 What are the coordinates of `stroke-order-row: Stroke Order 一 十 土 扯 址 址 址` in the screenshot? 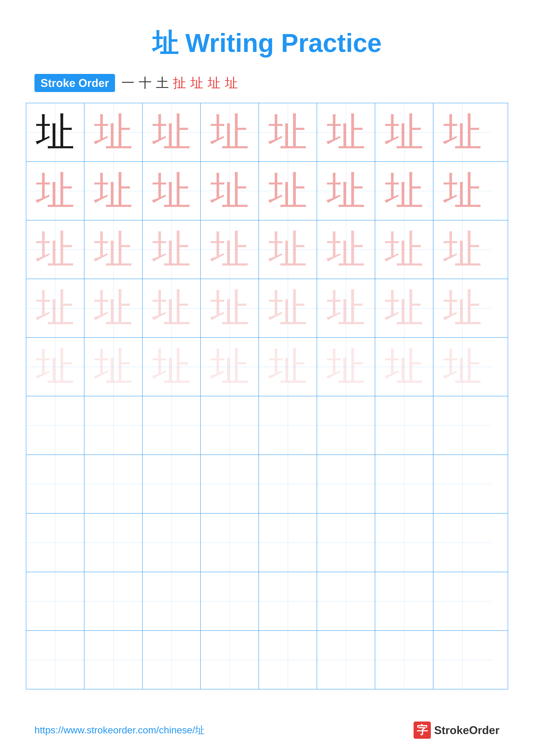 It's located at (267, 83).